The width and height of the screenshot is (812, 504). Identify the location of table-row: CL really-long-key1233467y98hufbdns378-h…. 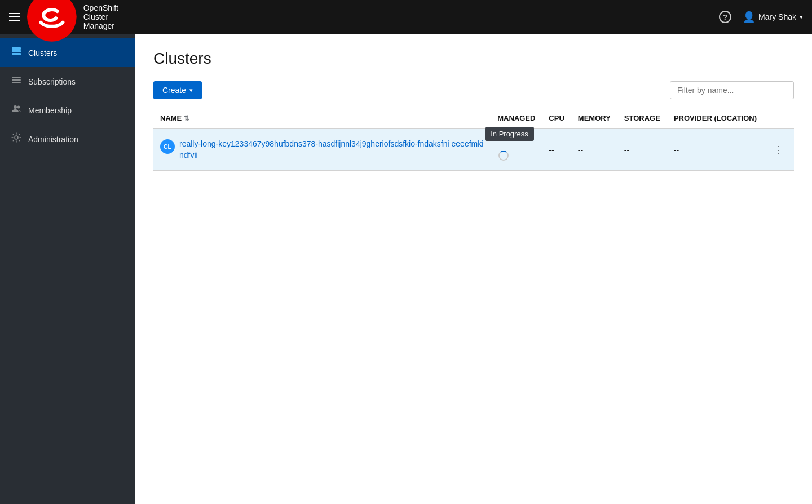
(474, 150).